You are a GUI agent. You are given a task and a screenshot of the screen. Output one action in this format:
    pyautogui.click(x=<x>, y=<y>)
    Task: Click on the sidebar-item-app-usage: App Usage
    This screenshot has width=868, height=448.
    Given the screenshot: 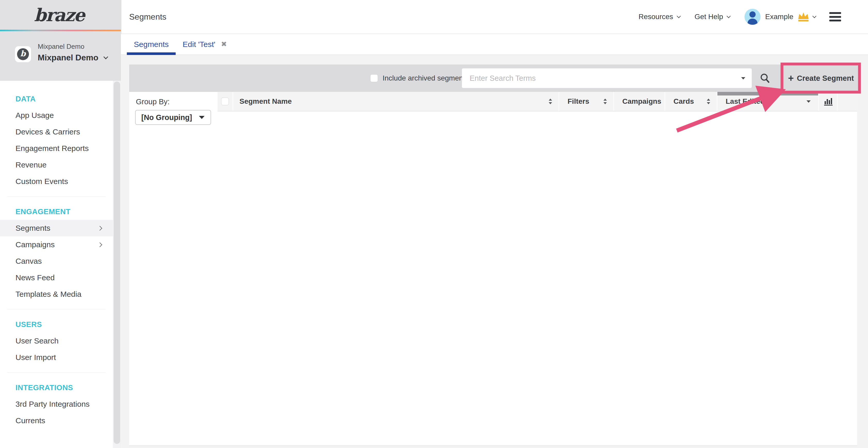 What is the action you would take?
    pyautogui.click(x=57, y=115)
    